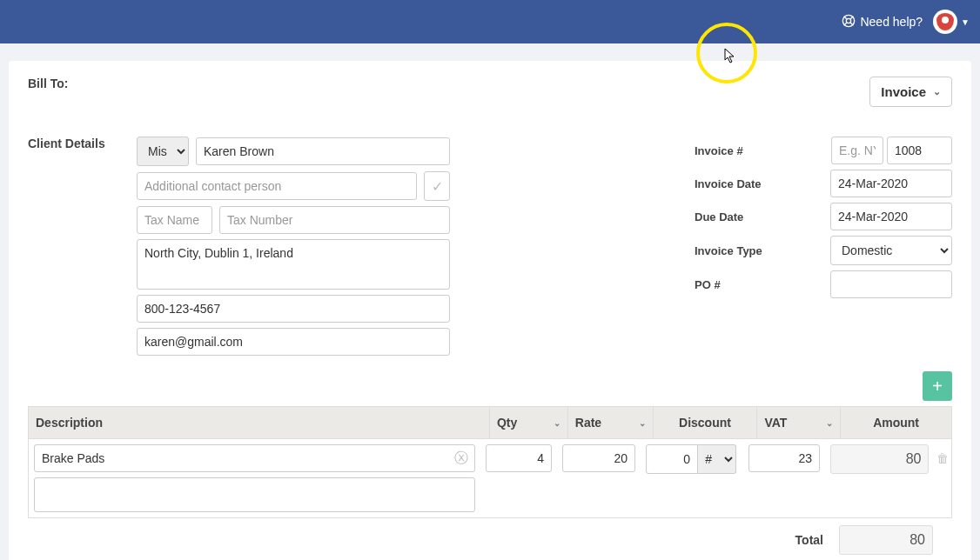  What do you see at coordinates (73, 246) in the screenshot?
I see `client-details-label: Client Details` at bounding box center [73, 246].